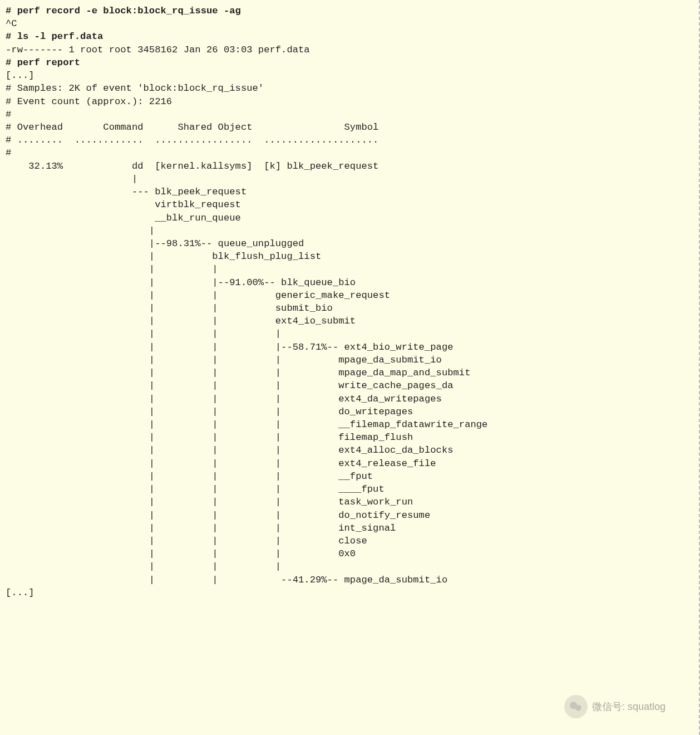  Describe the element at coordinates (224, 399) in the screenshot. I see `tree-line: | | | ext4_da_writepages` at that location.